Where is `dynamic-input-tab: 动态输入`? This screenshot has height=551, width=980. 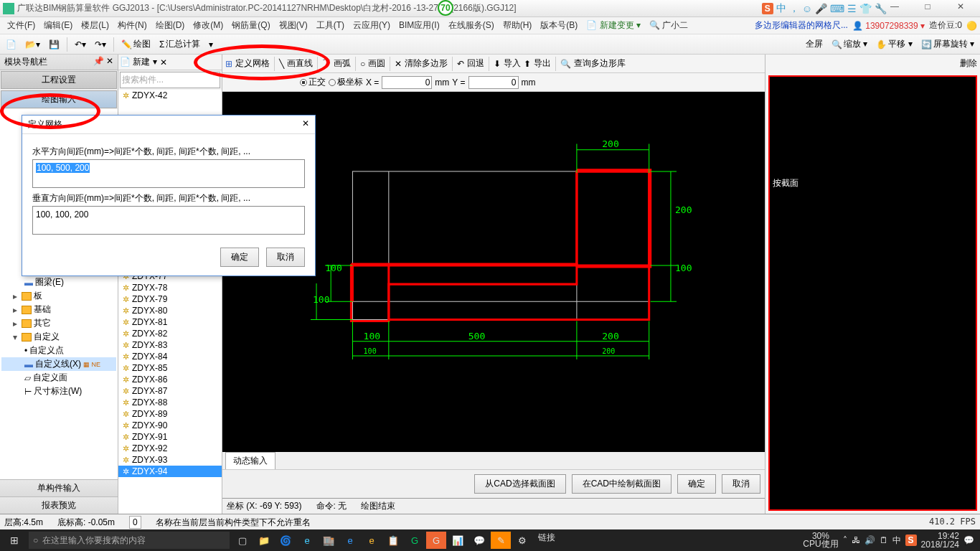
dynamic-input-tab: 动态输入 is located at coordinates (250, 461).